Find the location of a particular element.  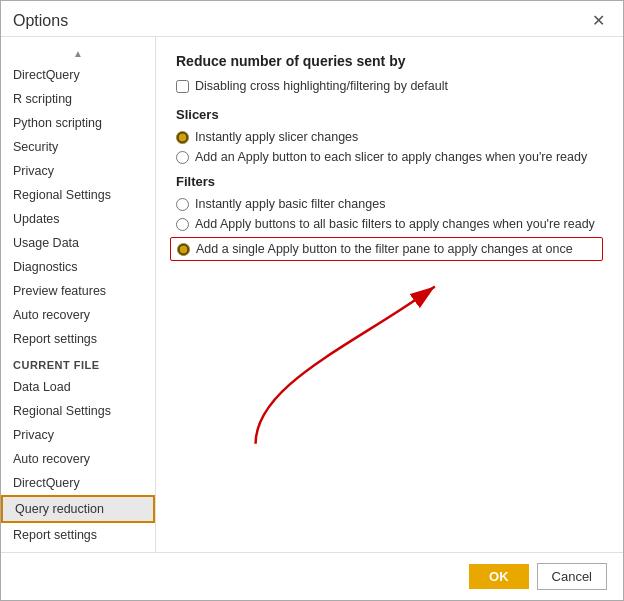

cross-highlight-row: Disabling cross highlighting/filtering b… is located at coordinates (390, 86).